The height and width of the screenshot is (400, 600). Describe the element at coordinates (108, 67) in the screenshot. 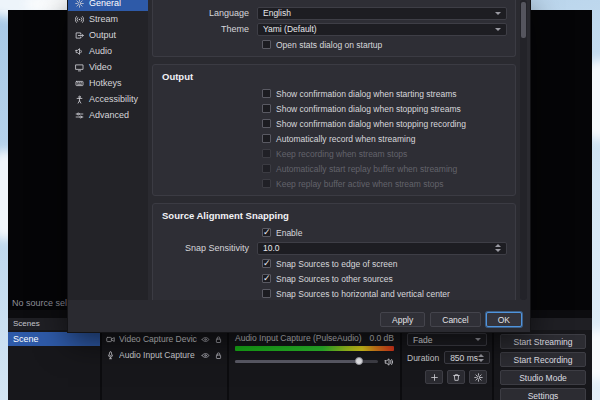

I see `sidebar-item-video: Video` at that location.